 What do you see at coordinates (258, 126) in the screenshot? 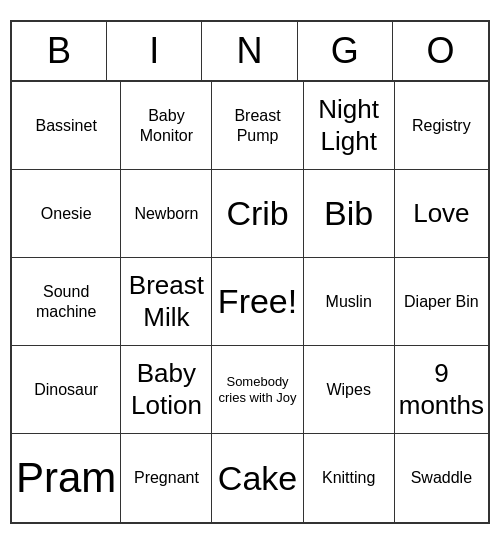
I see `bingo-cell: Breast Pump` at bounding box center [258, 126].